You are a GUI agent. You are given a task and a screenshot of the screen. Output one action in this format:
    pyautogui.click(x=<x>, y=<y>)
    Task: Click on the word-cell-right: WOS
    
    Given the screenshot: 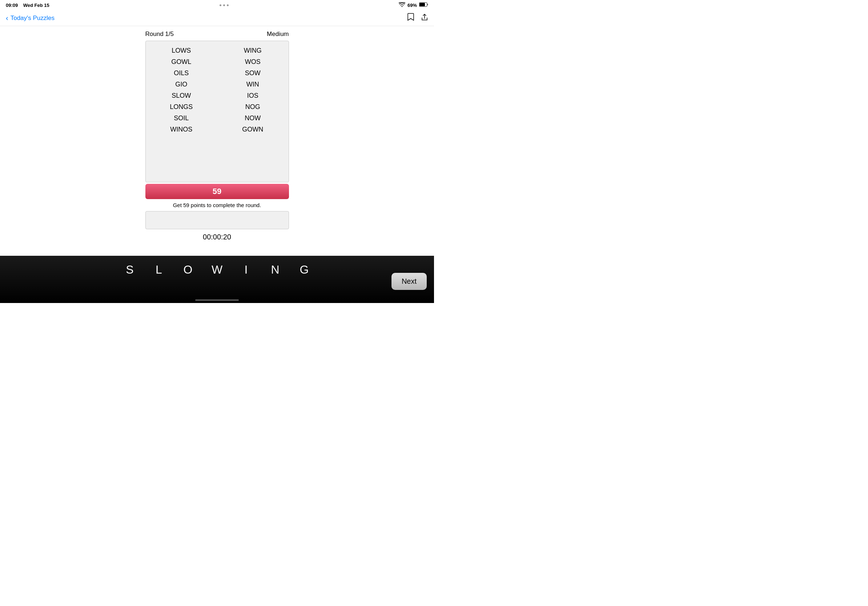 What is the action you would take?
    pyautogui.click(x=253, y=62)
    